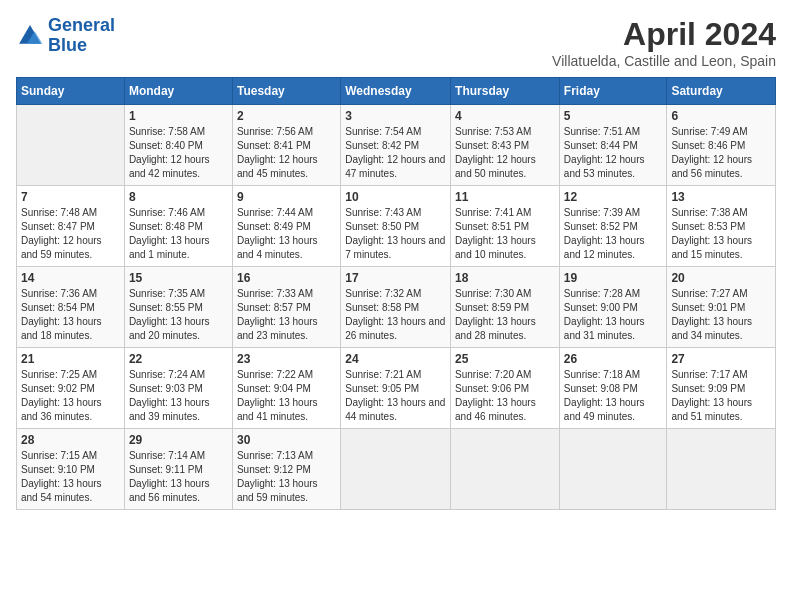 The height and width of the screenshot is (612, 792). What do you see at coordinates (396, 329) in the screenshot?
I see `daylight-text: Daylight: 13 hours and 26 minutes.` at bounding box center [396, 329].